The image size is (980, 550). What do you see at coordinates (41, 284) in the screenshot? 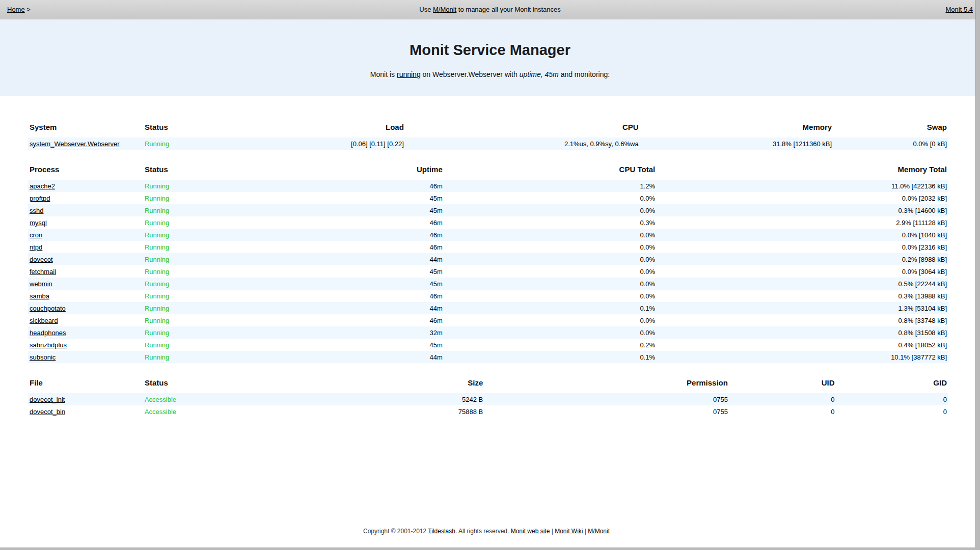
I see `process-service-link: webmin` at bounding box center [41, 284].